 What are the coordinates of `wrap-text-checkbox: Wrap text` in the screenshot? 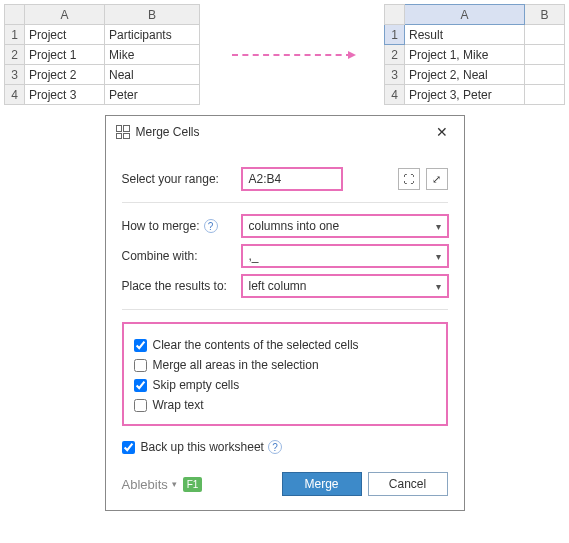 It's located at (285, 405).